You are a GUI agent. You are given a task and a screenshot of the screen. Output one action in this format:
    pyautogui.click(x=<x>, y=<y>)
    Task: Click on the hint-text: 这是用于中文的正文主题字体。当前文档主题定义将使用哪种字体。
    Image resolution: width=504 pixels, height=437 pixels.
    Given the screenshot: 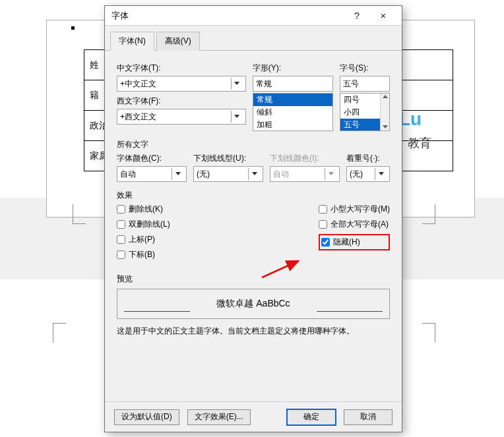 What is the action you would take?
    pyautogui.click(x=253, y=331)
    